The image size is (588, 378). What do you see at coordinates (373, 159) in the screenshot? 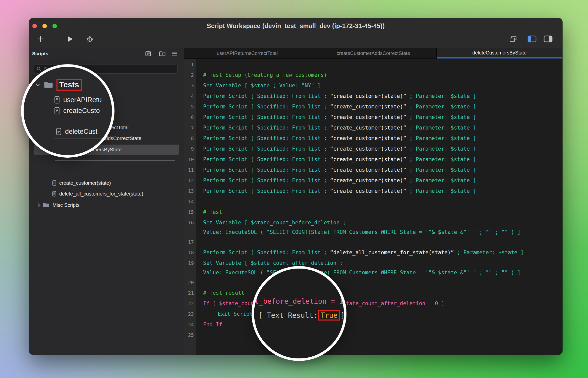
I see `script-step-10: 10Perform Script [ Specified: From list …` at bounding box center [373, 159].